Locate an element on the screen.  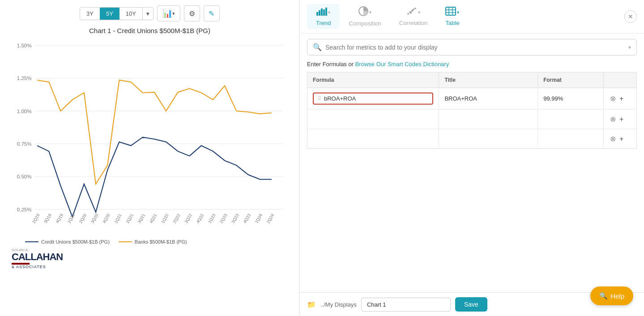
table-dropdown-arrow: ▾ is located at coordinates (458, 13).